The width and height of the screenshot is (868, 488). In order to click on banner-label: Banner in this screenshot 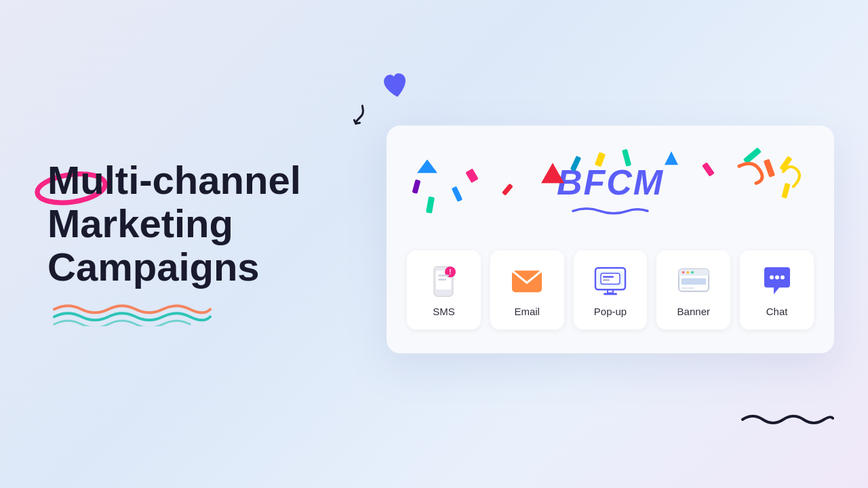, I will do `click(694, 312)`.